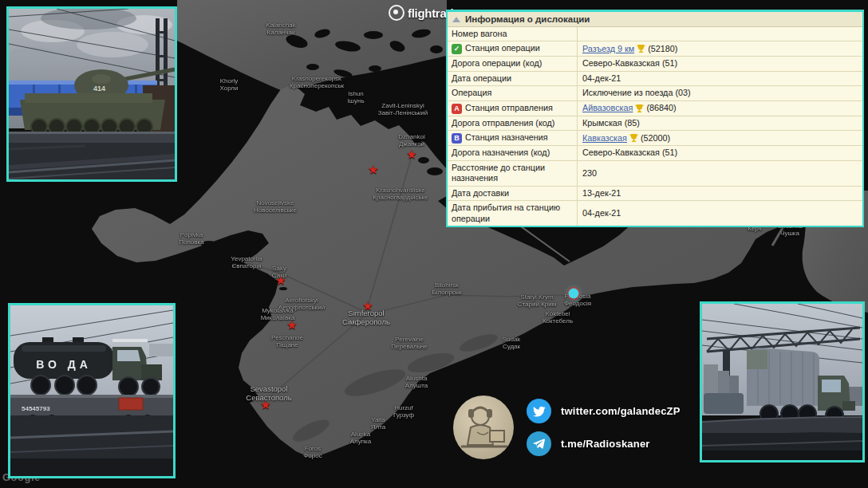  I want to click on departure-a-icon: A, so click(456, 108).